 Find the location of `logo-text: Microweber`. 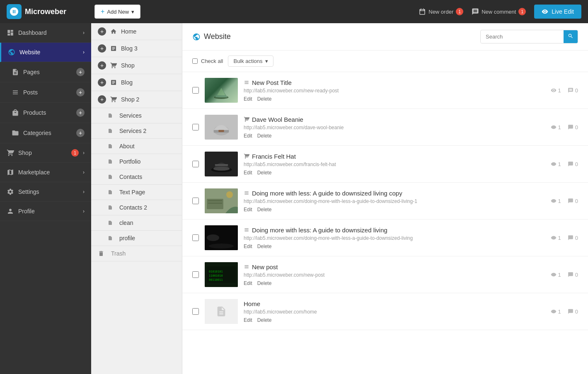

logo-text: Microweber is located at coordinates (46, 12).